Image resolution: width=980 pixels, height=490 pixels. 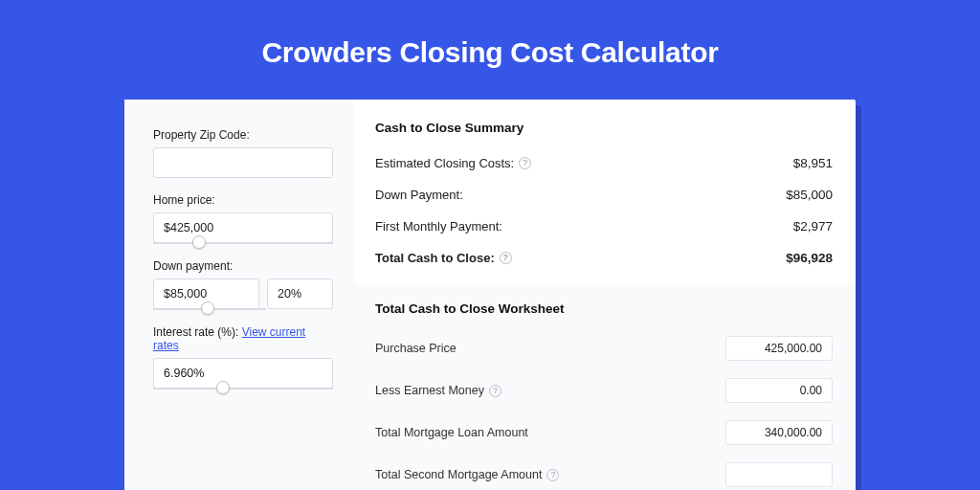 What do you see at coordinates (210, 309) in the screenshot?
I see `down-payment-slider` at bounding box center [210, 309].